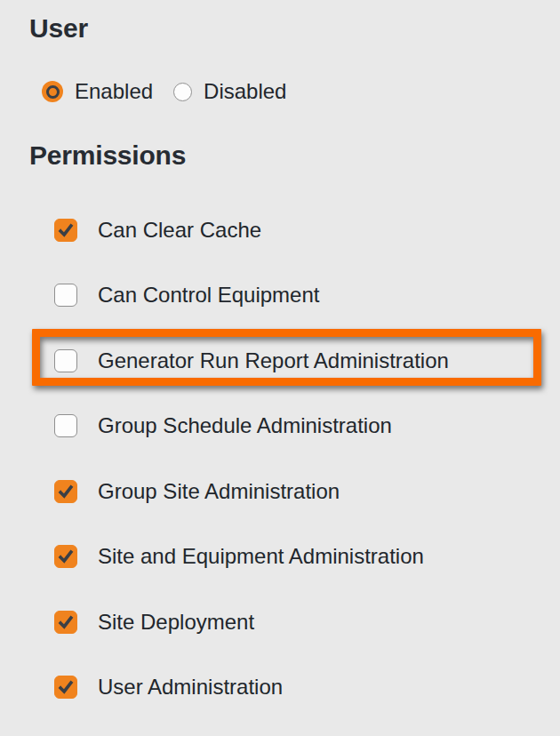  I want to click on site-deployment-checkbox, so click(66, 622).